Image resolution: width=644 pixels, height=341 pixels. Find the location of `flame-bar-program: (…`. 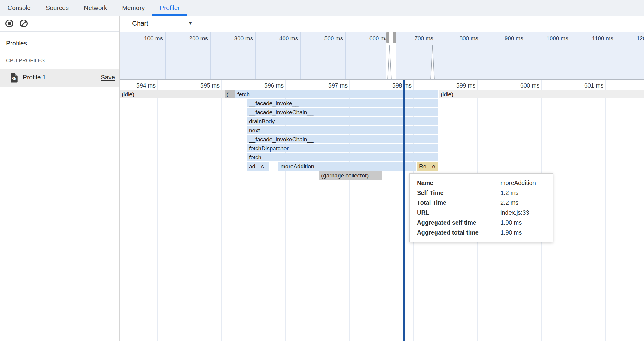

flame-bar-program: (… is located at coordinates (230, 94).